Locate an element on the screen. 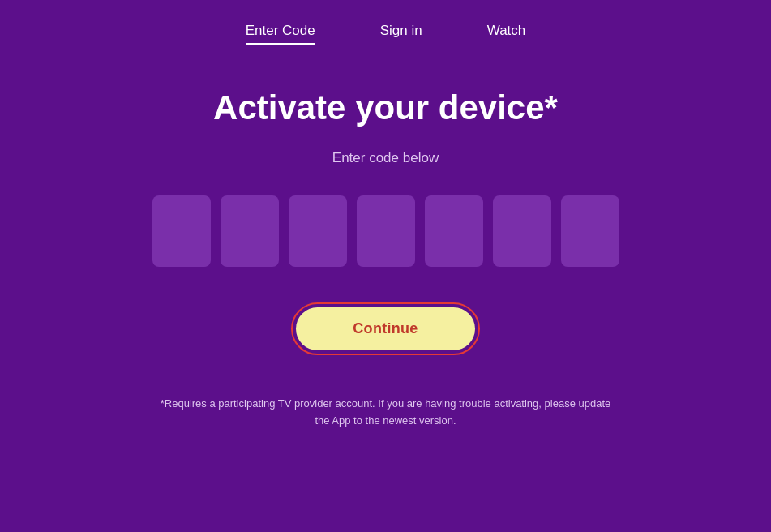 The width and height of the screenshot is (771, 532). continue-button-wrapper: Continue is located at coordinates (385, 329).